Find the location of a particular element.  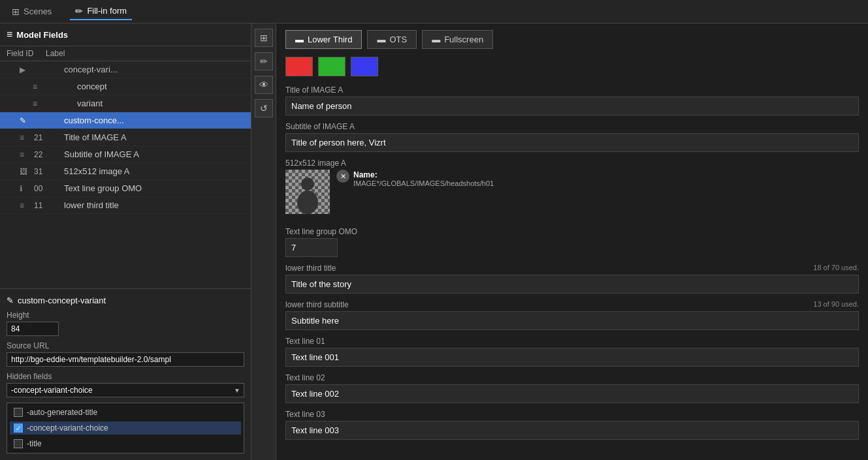

lower-third-icon: ▬ is located at coordinates (299, 39).